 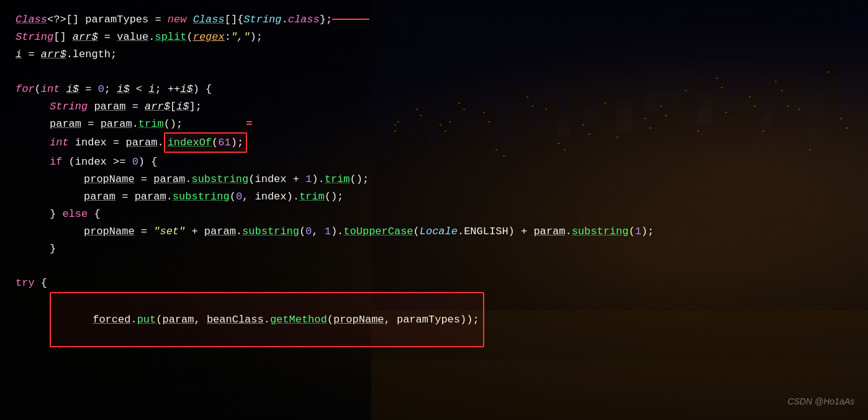 What do you see at coordinates (161, 89) in the screenshot?
I see `token-semi3: ;` at bounding box center [161, 89].